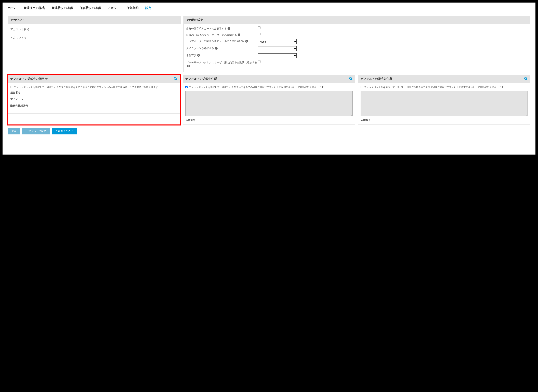 The image size is (538, 392). I want to click on timezone-select, so click(277, 49).